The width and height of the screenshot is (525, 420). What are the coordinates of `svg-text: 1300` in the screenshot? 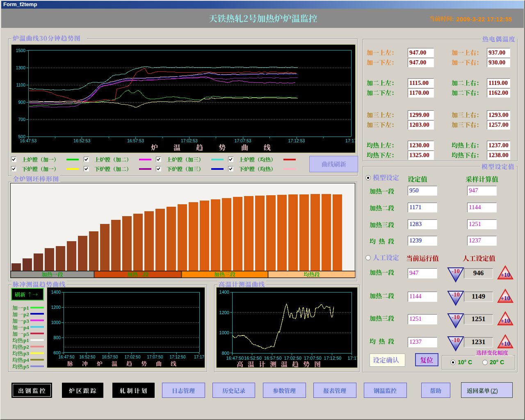 It's located at (21, 68).